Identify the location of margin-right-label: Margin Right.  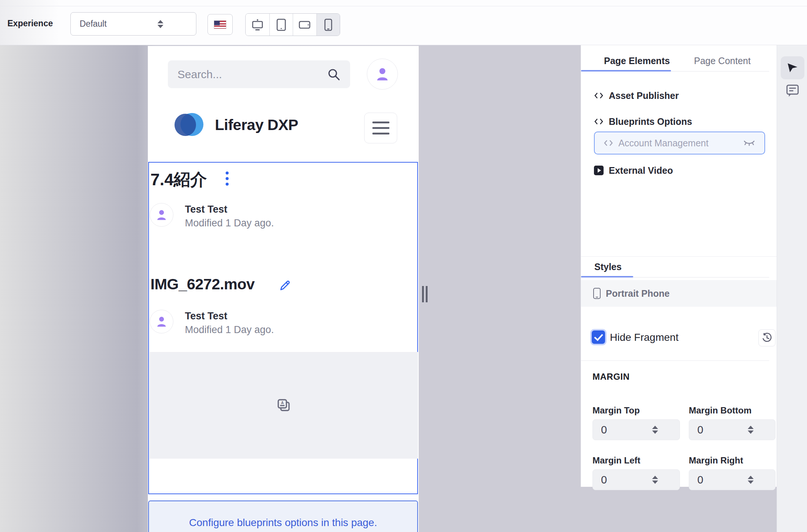
(716, 460).